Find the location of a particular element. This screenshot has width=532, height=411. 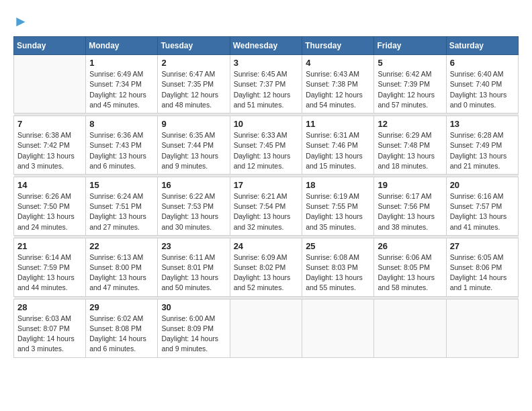

day-info: Sunrise: 6:45 AMSunset: 7:37 PMDaylight:… is located at coordinates (266, 90).